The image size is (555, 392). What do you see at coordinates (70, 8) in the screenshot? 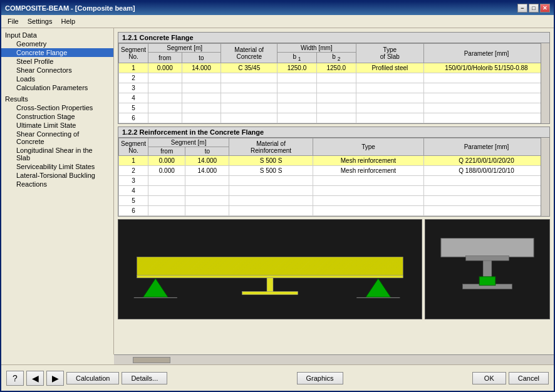
I see `window-title: COMPOSITE-BEAM - [Composite beam]` at bounding box center [70, 8].